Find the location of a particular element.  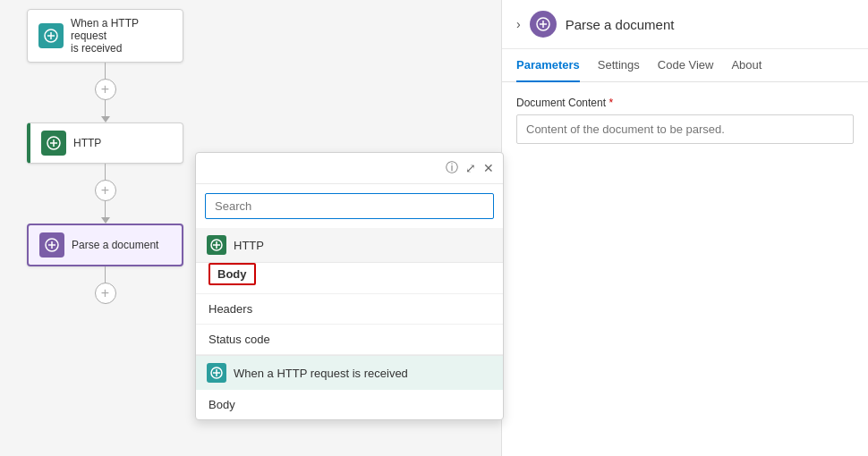

expand-icon: ⤢ is located at coordinates (471, 168).